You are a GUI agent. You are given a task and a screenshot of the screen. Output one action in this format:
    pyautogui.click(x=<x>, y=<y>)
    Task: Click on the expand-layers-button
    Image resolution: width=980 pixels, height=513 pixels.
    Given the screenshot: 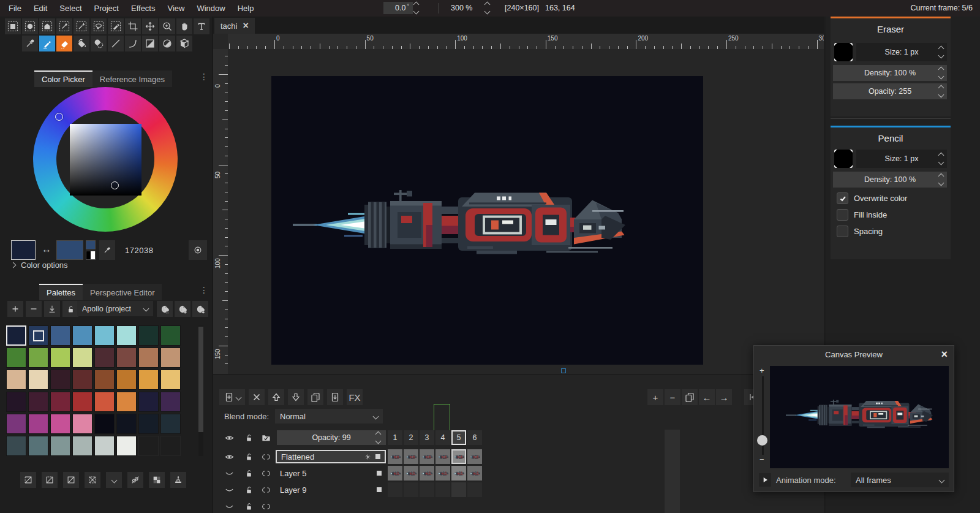 What is the action you would take?
    pyautogui.click(x=266, y=438)
    